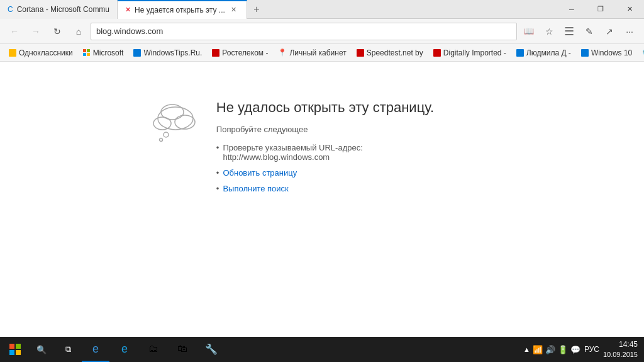 This screenshot has width=644, height=362. Describe the element at coordinates (216, 53) in the screenshot. I see `bookmark-icon-rostelekom` at that location.